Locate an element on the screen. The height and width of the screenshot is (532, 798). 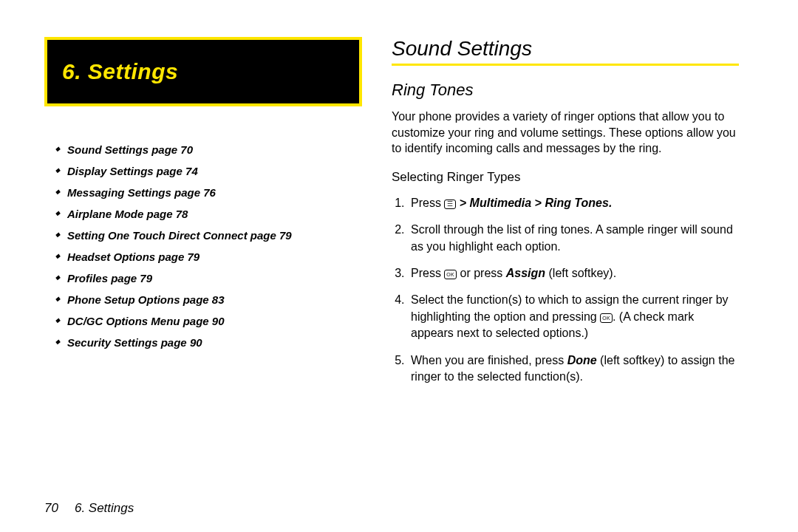
toc-label: Phone Setup Options page 83 is located at coordinates (146, 300).